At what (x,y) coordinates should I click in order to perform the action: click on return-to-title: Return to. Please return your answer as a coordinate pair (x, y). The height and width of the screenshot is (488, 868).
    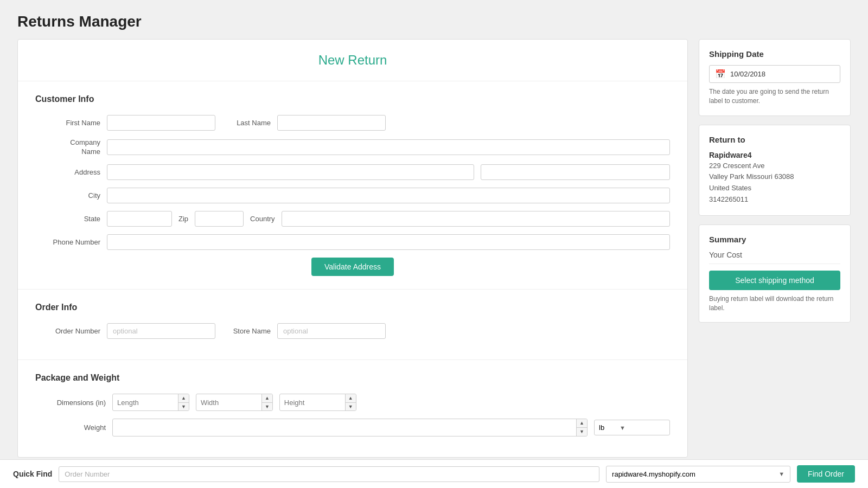
    Looking at the image, I should click on (775, 140).